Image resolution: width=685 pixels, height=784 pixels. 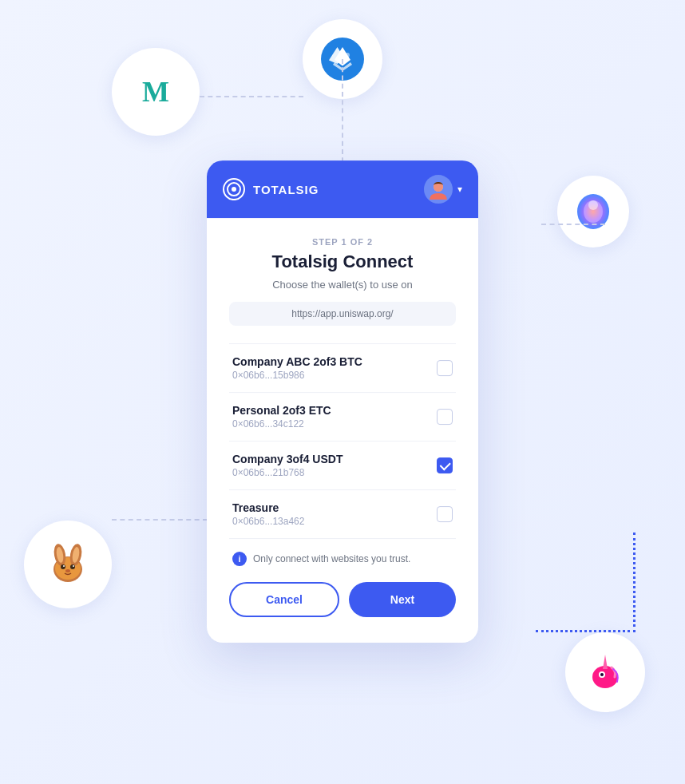 What do you see at coordinates (342, 284) in the screenshot?
I see `modal-subtitle: Choose the wallet(s) to use on` at bounding box center [342, 284].